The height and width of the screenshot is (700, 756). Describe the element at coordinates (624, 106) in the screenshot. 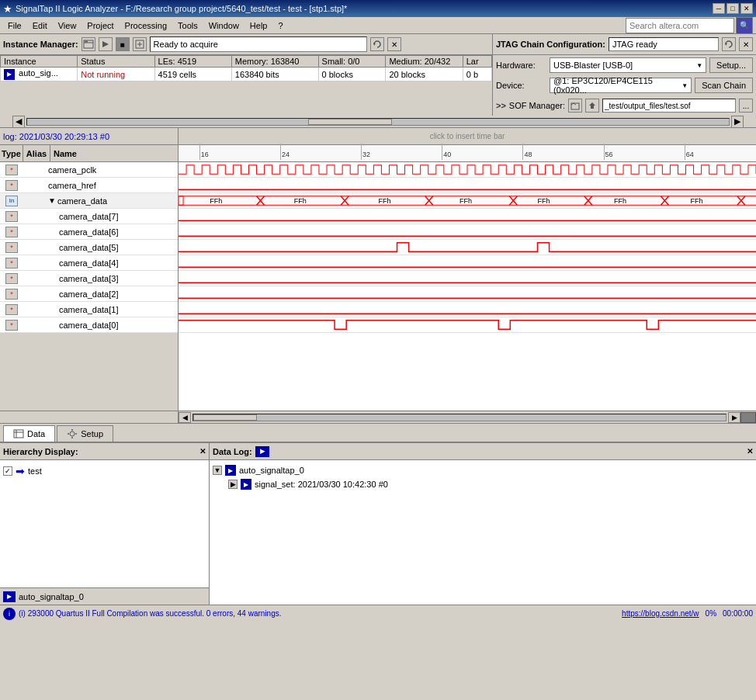

I see `sof-row: >> SOF Manager: _test/output_files/test.…` at that location.